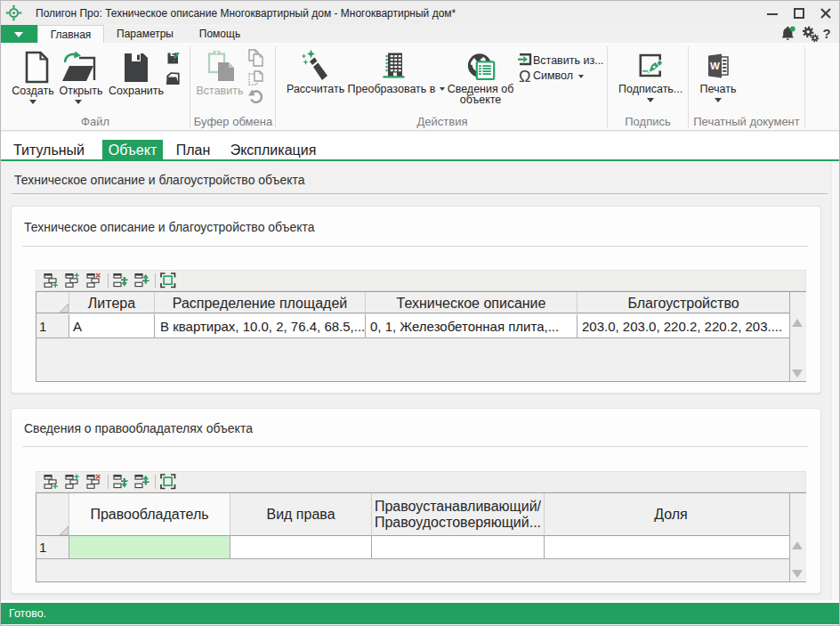  What do you see at coordinates (715, 66) in the screenshot?
I see `svg-text: W` at bounding box center [715, 66].